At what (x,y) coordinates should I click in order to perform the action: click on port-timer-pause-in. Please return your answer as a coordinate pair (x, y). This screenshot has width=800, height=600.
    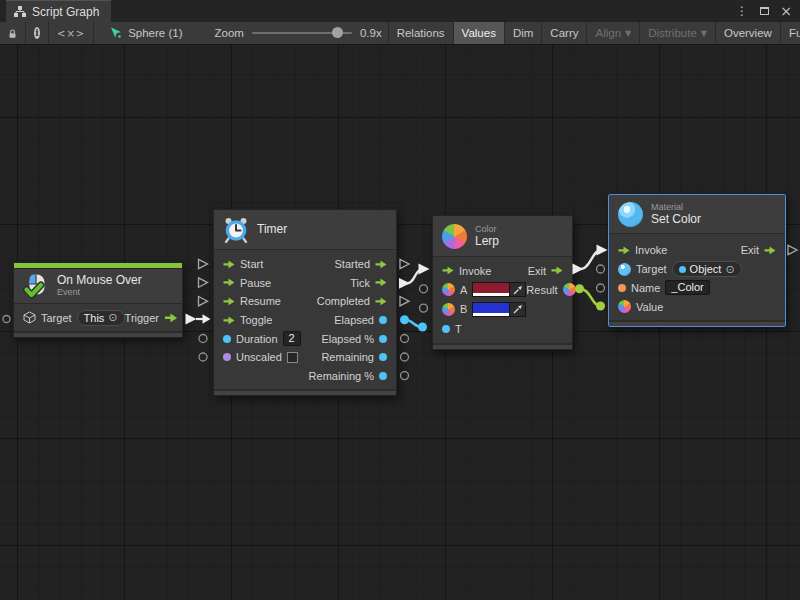
    Looking at the image, I should click on (204, 282).